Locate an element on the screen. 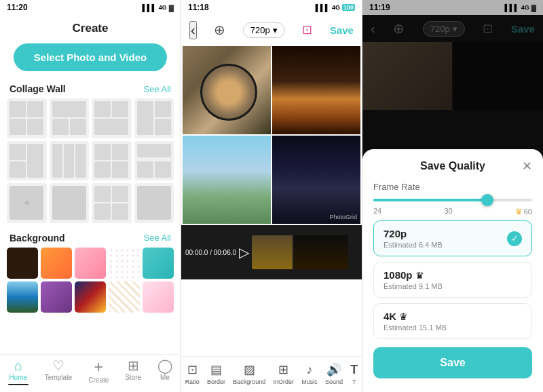 Image resolution: width=543 pixels, height=392 pixels. quality-label-720p: 720p is located at coordinates (413, 233).